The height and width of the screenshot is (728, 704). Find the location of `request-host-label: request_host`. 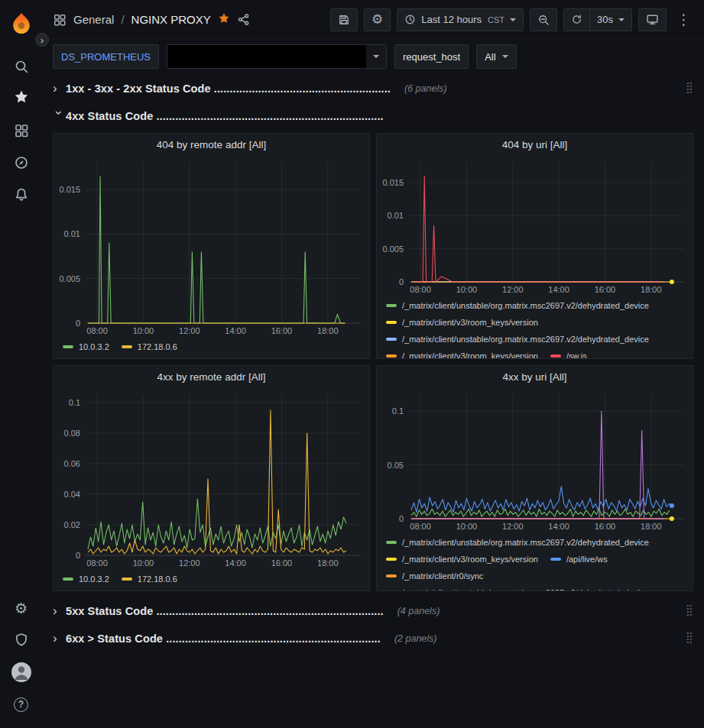

request-host-label: request_host is located at coordinates (431, 57).